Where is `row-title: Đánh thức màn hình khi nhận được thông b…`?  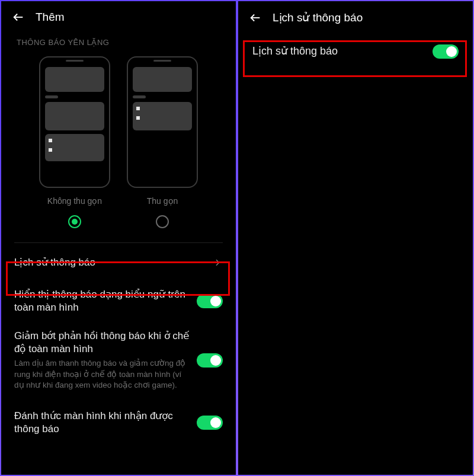 row-title: Đánh thức màn hình khi nhận được thông b… is located at coordinates (102, 423).